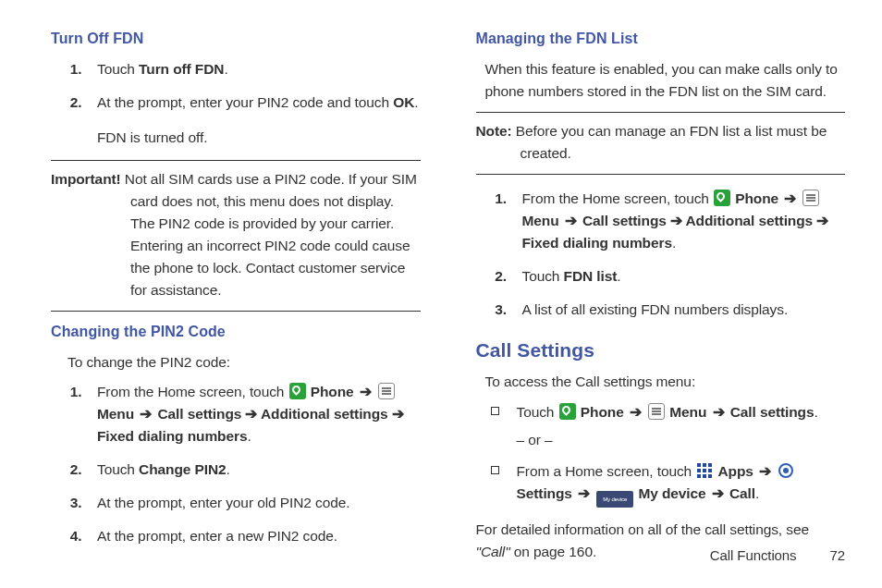 This screenshot has height=588, width=882. I want to click on bold: My device, so click(671, 494).